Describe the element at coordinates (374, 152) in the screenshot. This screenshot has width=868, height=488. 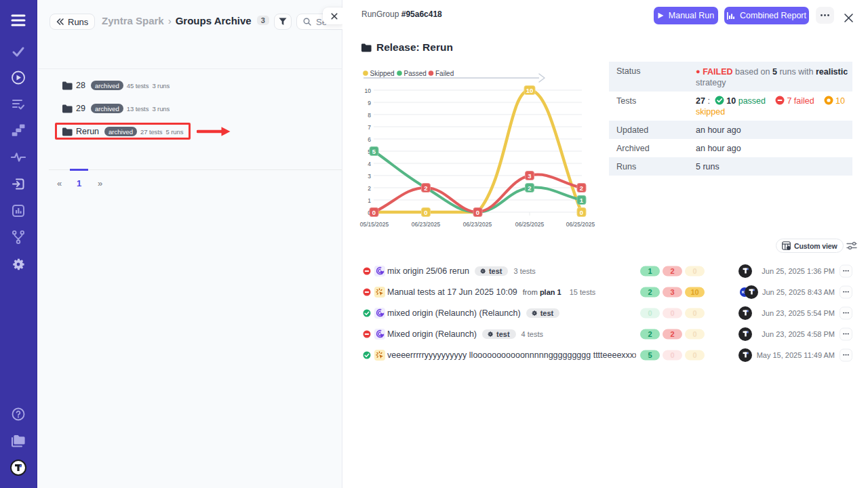
I see `svg-text: 5` at that location.